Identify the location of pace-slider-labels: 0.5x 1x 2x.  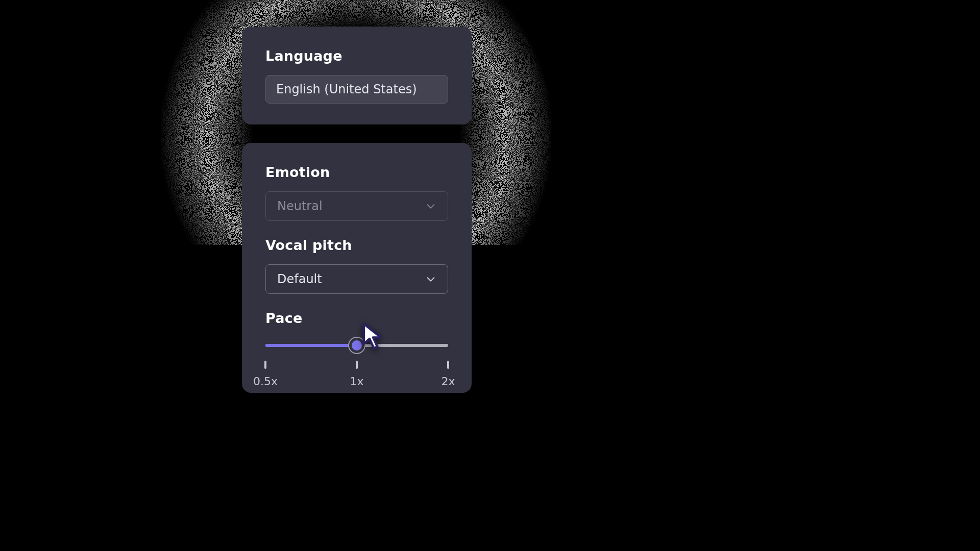
(357, 383).